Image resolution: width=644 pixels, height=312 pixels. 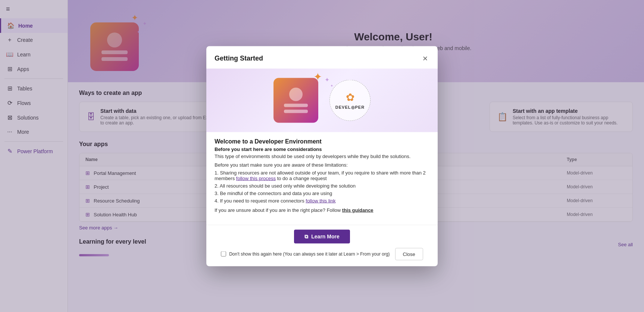 What do you see at coordinates (322, 164) in the screenshot?
I see `modal-list-intro: Before you start make sure you are aware…` at bounding box center [322, 164].